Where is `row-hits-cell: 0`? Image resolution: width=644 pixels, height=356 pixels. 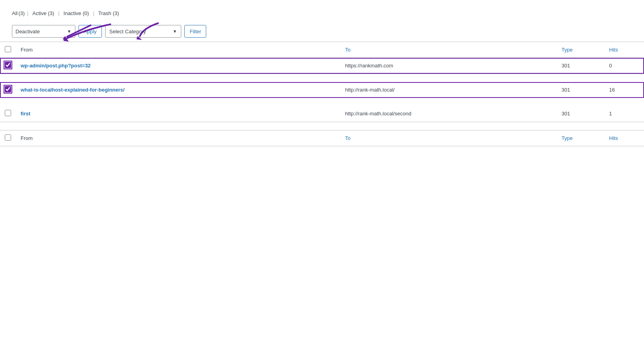 row-hits-cell: 0 is located at coordinates (624, 66).